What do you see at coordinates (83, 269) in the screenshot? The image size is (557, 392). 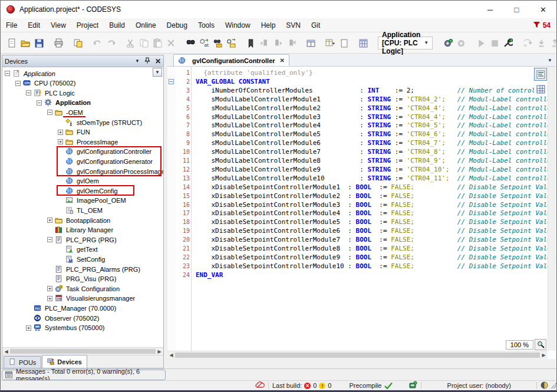 I see `tree-item-plc-prg-alarms-prg-: PLC_PRG_Alarms (PRG)` at bounding box center [83, 269].